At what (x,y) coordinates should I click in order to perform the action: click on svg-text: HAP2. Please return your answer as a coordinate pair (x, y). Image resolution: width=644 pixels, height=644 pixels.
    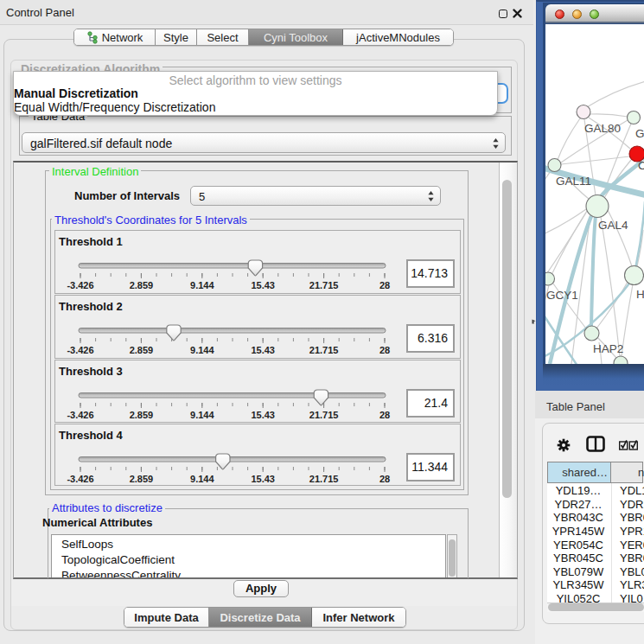
    Looking at the image, I should click on (609, 349).